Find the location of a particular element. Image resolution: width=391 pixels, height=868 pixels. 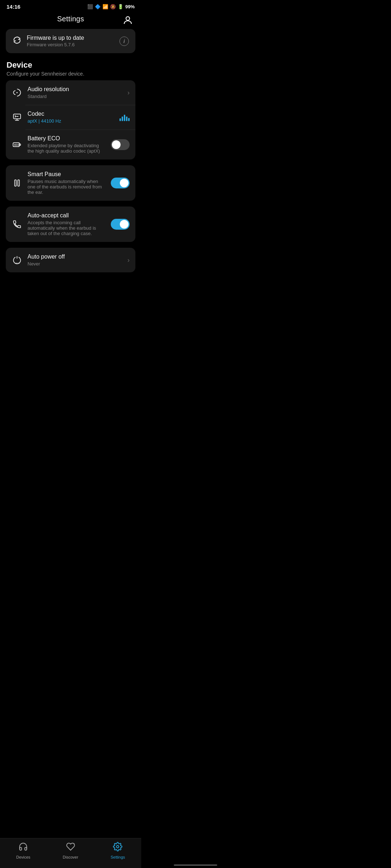

bluetooth-icon: 🔷 is located at coordinates (98, 7).